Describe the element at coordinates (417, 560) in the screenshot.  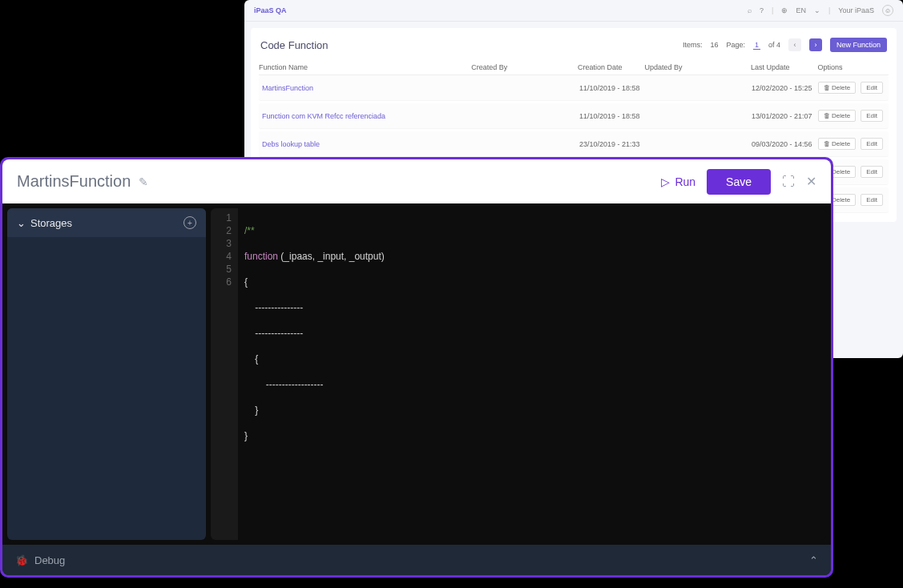
I see `debug-bar: 🐞 Debug ⌃` at that location.